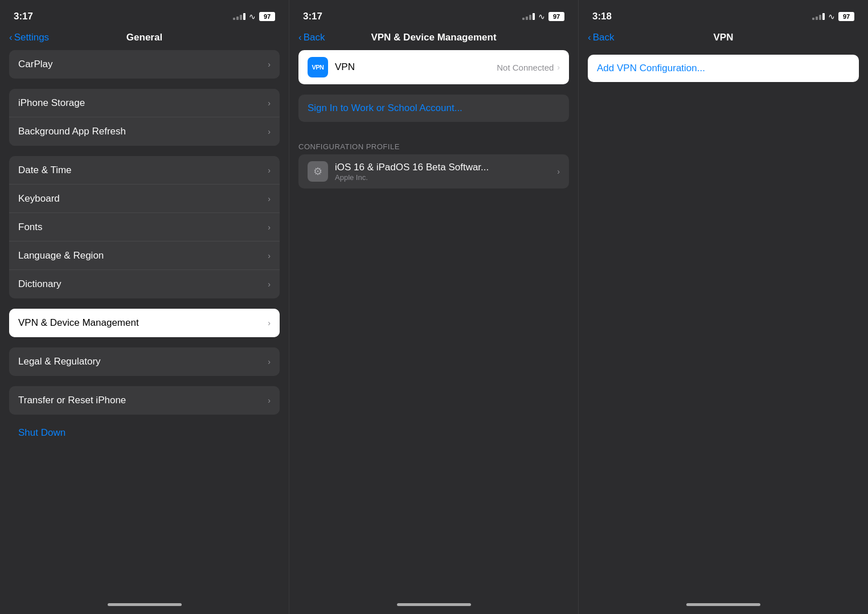  I want to click on vpn-icon-text: VPN, so click(318, 67).